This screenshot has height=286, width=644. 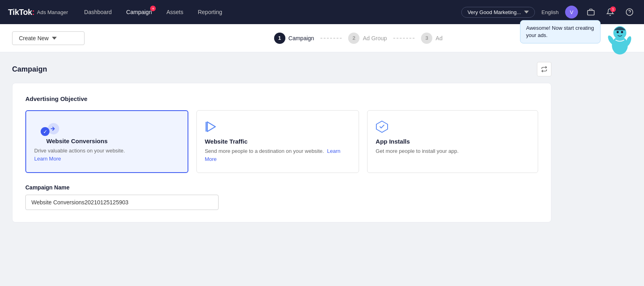 What do you see at coordinates (452, 151) in the screenshot?
I see `objective-desc-app-installs: Get more people to install your app.` at bounding box center [452, 151].